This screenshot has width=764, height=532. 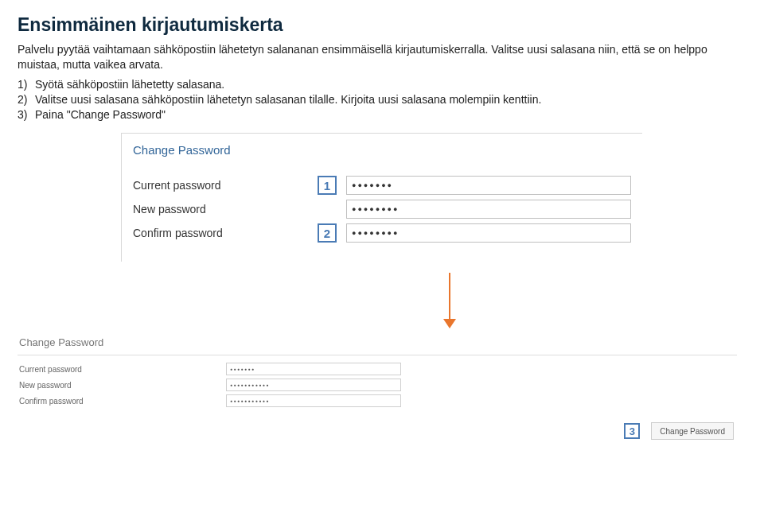 I want to click on arrow-down-icon, so click(x=450, y=301).